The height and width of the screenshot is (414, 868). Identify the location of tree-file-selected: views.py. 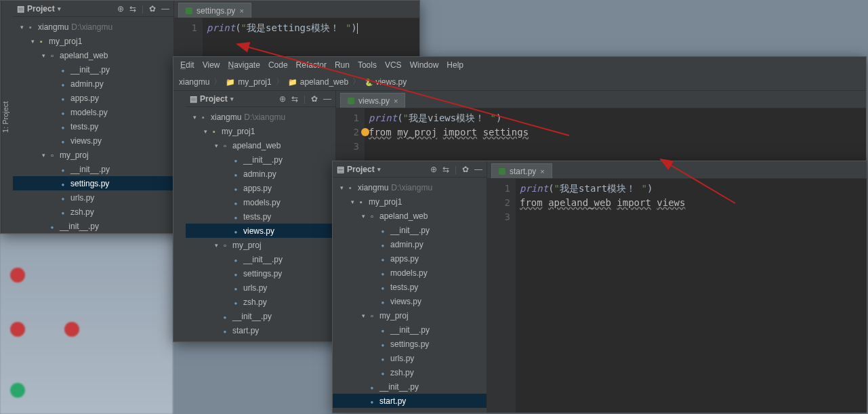
(260, 230).